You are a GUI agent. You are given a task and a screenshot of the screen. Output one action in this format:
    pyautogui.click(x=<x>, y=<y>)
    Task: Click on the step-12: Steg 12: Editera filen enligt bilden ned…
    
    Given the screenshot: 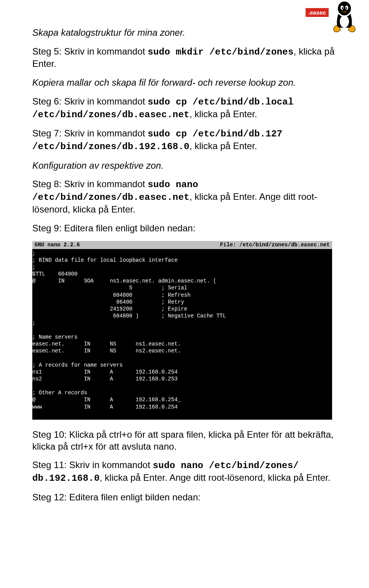 What is the action you would take?
    pyautogui.click(x=187, y=497)
    